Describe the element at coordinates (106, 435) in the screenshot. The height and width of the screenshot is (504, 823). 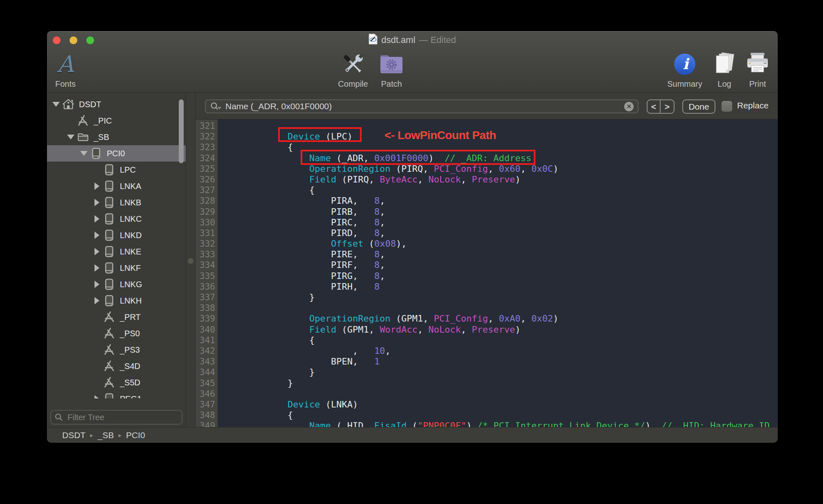
I see `breadcrumb-item-sb: _SB` at that location.